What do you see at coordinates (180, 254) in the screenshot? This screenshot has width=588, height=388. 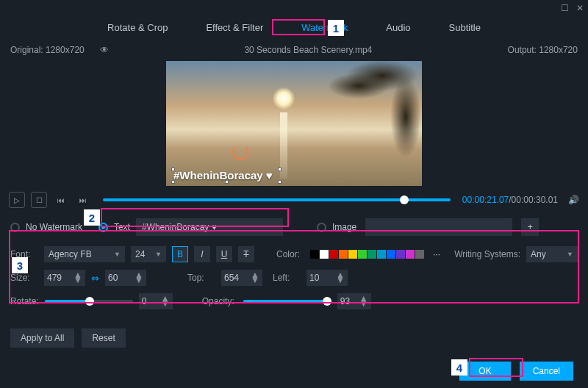 I see `bold-button: B` at bounding box center [180, 254].